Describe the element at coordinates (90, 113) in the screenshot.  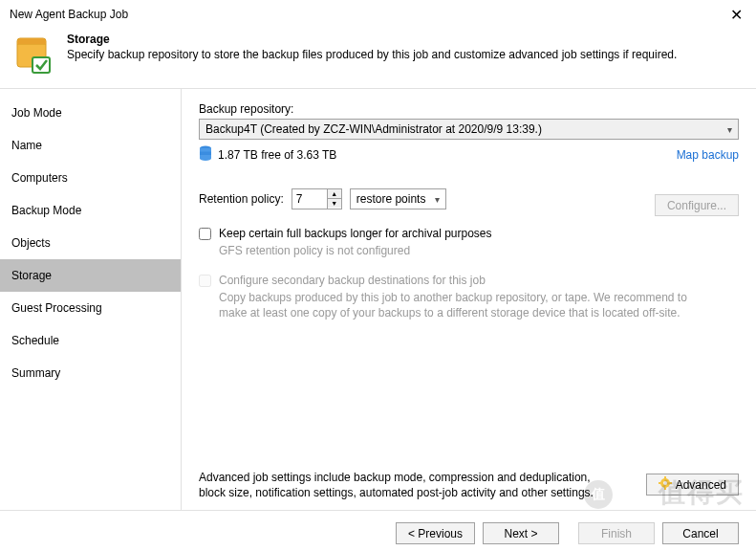
I see `sidebar-item-job-mode: Job Mode` at that location.